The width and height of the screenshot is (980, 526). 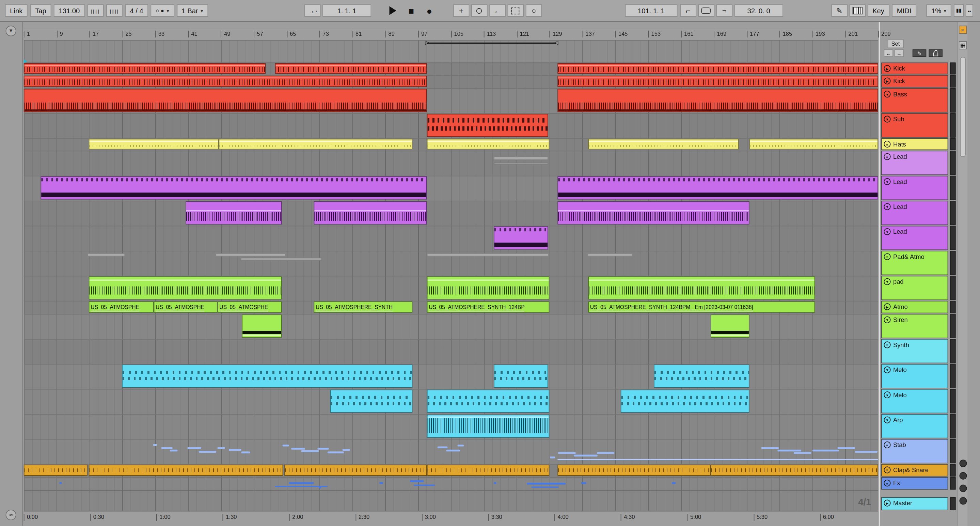 What do you see at coordinates (40, 11) in the screenshot?
I see `tap-tempo-button: Tap` at bounding box center [40, 11].